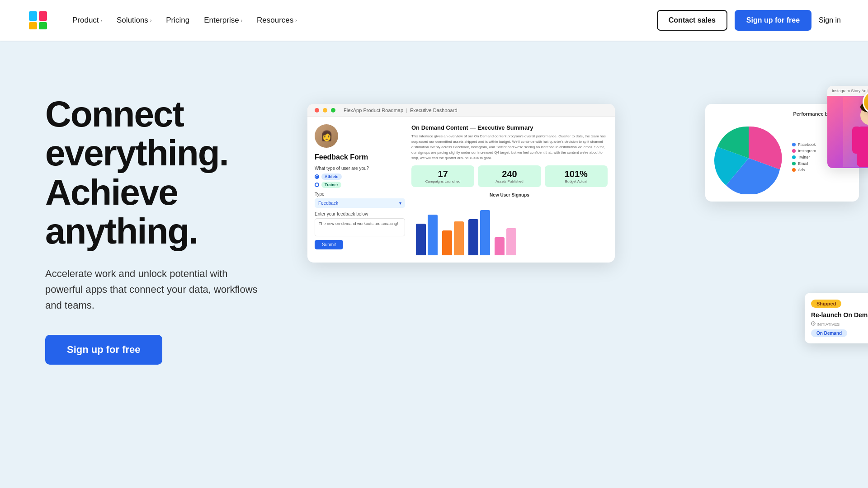  Describe the element at coordinates (87, 20) in the screenshot. I see `nav-item-product: Product ›` at that location.